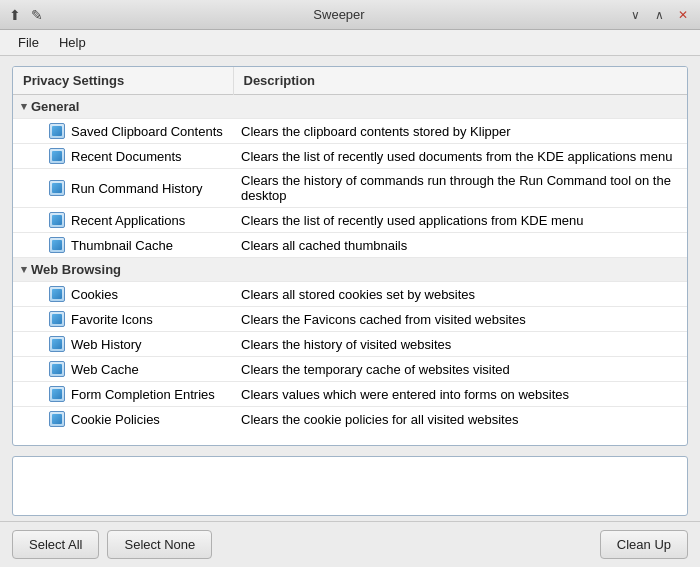  Describe the element at coordinates (350, 270) in the screenshot. I see `table-group-row: ▾ Web Browsing` at that location.